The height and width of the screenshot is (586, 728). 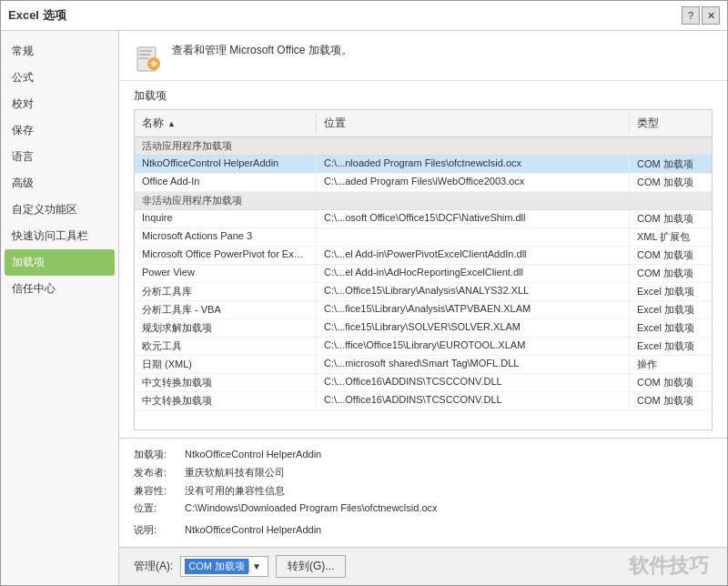 What do you see at coordinates (423, 530) in the screenshot?
I see `info-desc-section: 说明: NtkoOfficeControl HelperAddin` at bounding box center [423, 530].